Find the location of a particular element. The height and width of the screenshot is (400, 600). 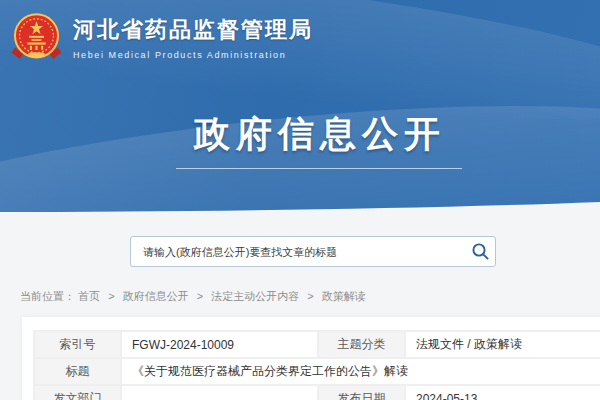

publish-date-label: 发布日期 is located at coordinates (362, 392).